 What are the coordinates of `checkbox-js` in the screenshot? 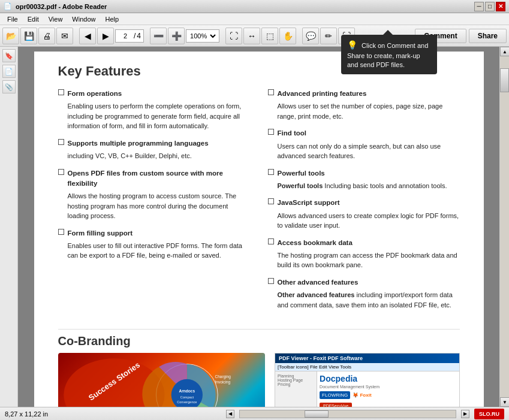 It's located at (271, 201).